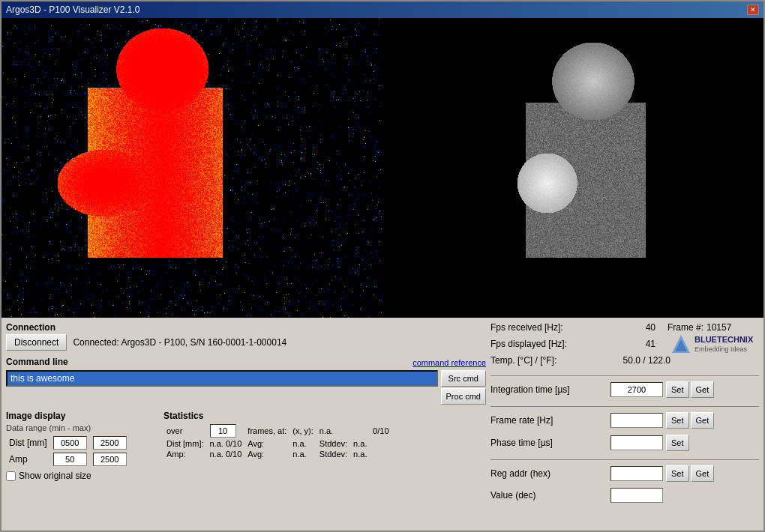 Image resolution: width=765 pixels, height=532 pixels. I want to click on window-title: Argos3D - P100 Visualizer V2.1.0, so click(74, 10).